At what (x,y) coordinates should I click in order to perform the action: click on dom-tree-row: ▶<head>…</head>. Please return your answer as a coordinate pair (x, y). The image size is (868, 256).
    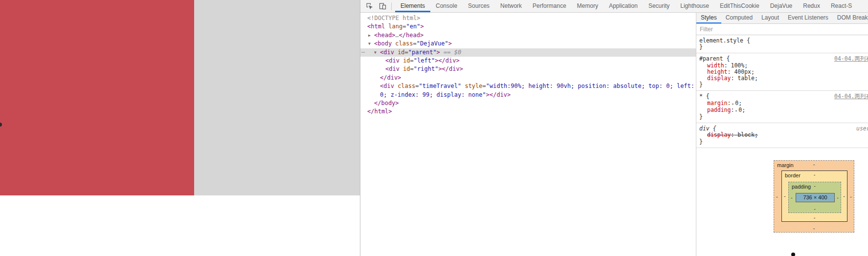
    Looking at the image, I should click on (528, 35).